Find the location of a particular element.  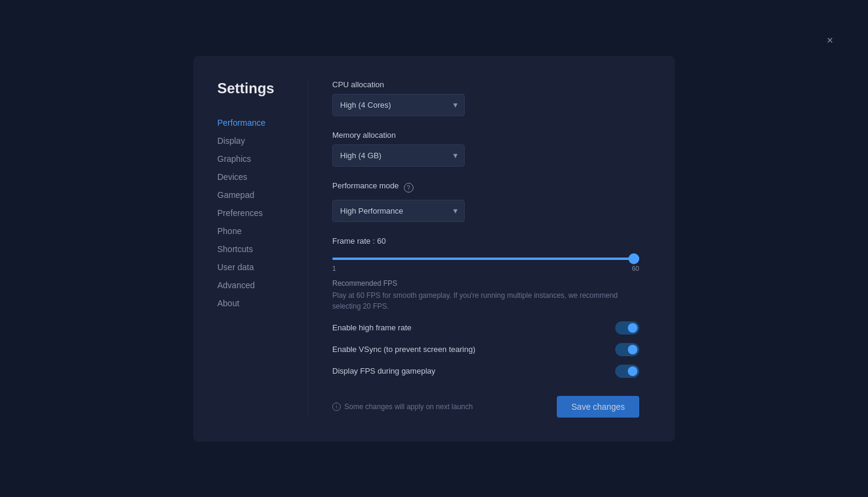

performance-mode-section: Performance mode ? High Performance Bala… is located at coordinates (491, 202).